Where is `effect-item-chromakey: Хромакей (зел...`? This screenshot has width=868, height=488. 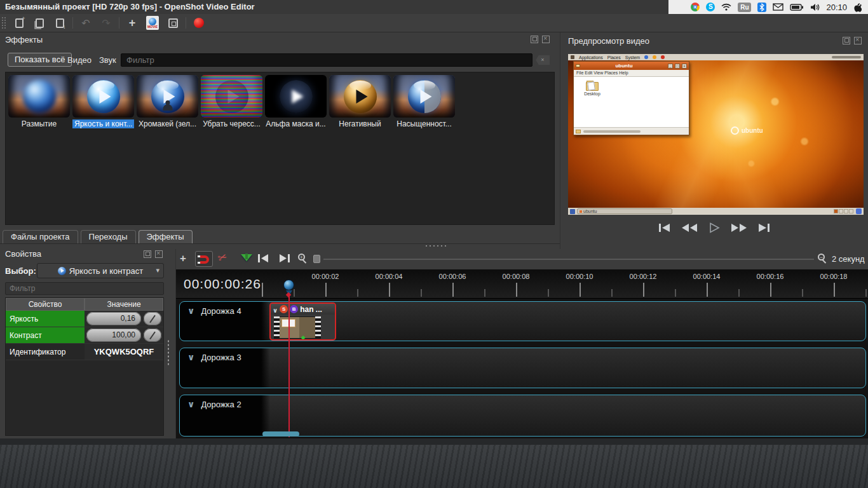 effect-item-chromakey: Хромакей (зел... is located at coordinates (168, 102).